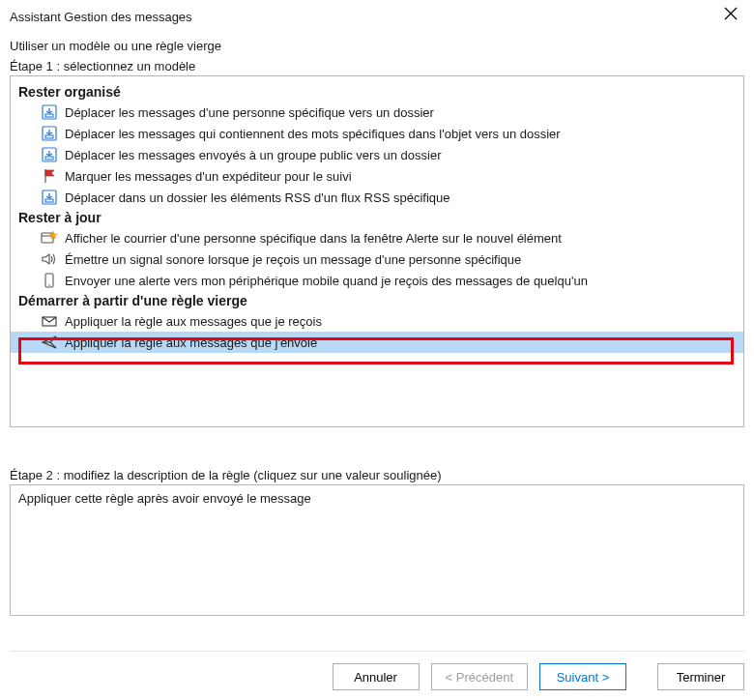  What do you see at coordinates (49, 238) in the screenshot?
I see `alert-star-icon` at bounding box center [49, 238].